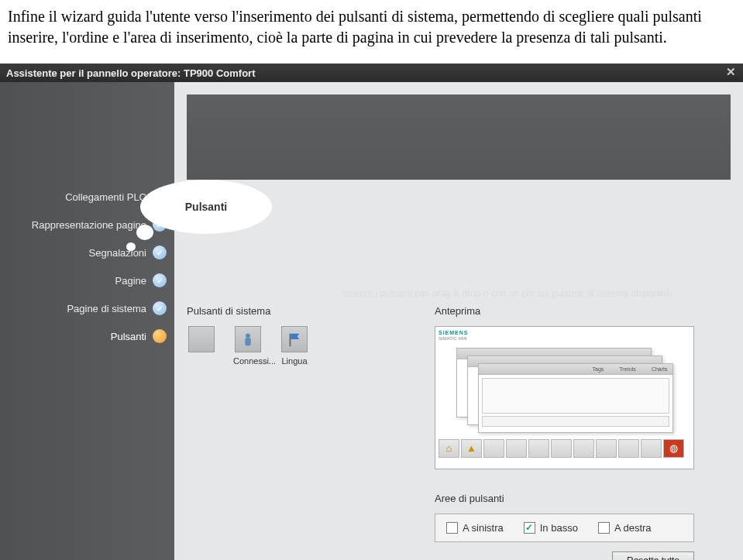 The height and width of the screenshot is (560, 743). Describe the element at coordinates (564, 517) in the screenshot. I see `button-areas-section: Aree di pulsanti A sinistra ✓ In basso` at that location.